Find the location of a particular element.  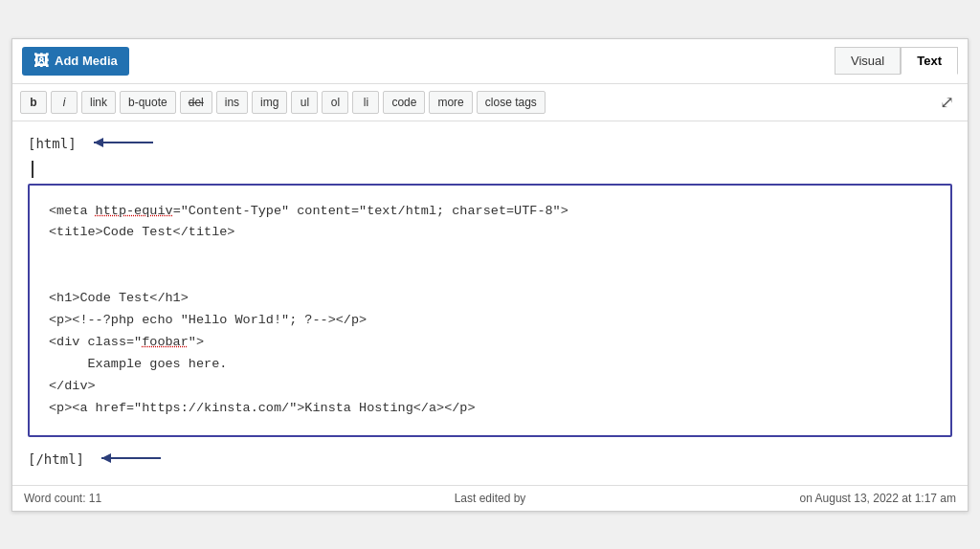

code-line-6: <p><!--?php echo "Hello World!"; ?--></p… is located at coordinates (490, 321).